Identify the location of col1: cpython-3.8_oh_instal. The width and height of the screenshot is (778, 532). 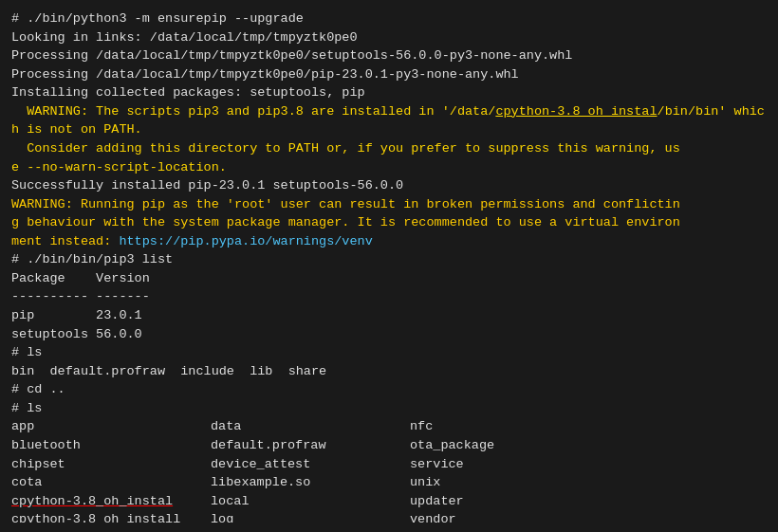
(111, 502).